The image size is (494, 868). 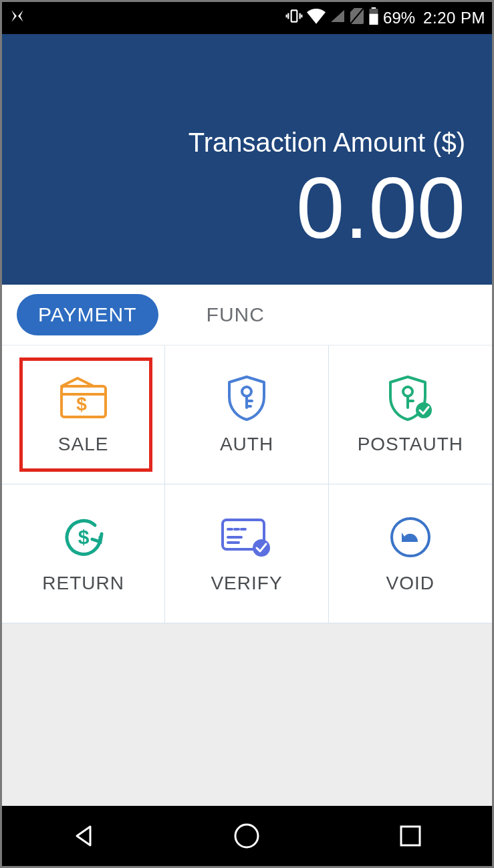 I want to click on clock: 2:20 PM, so click(x=455, y=18).